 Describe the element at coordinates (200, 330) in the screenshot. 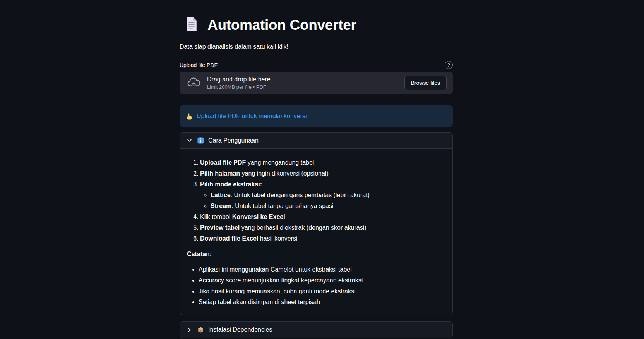

I see `package-icon` at that location.